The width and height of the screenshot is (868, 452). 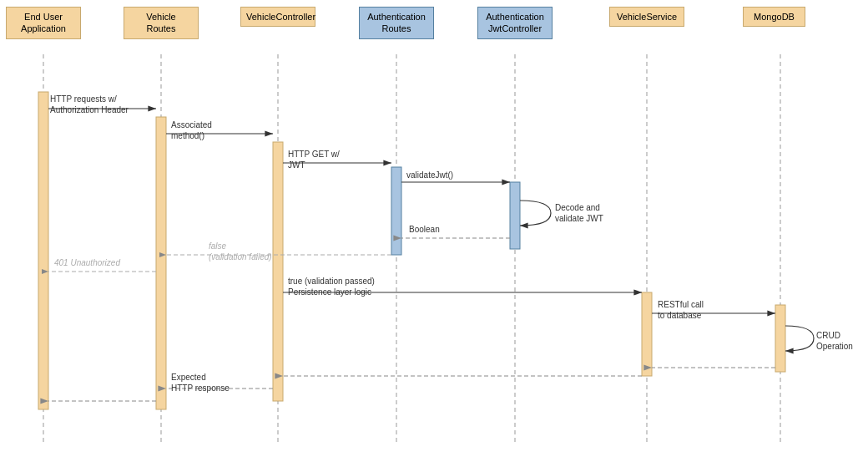 What do you see at coordinates (278, 17) in the screenshot?
I see `actor-vehicle-controller: VehicleController` at bounding box center [278, 17].